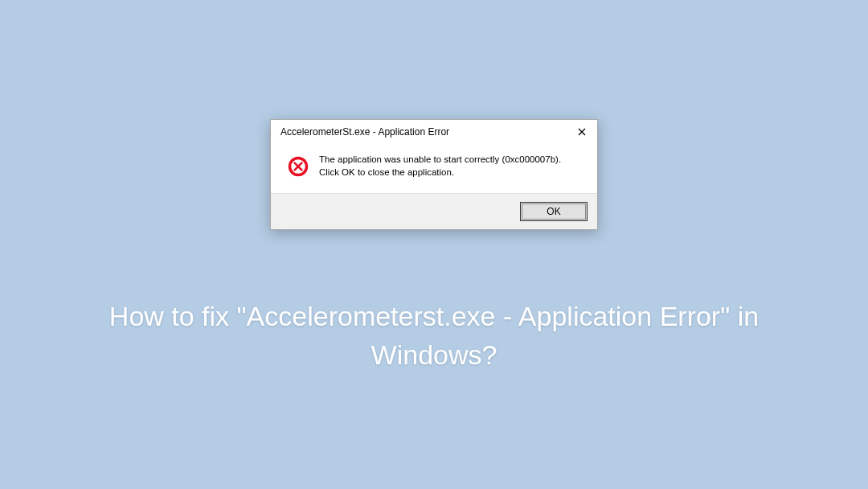 The image size is (868, 489). What do you see at coordinates (434, 167) in the screenshot?
I see `dialog-body: The application was unable to start corr…` at bounding box center [434, 167].